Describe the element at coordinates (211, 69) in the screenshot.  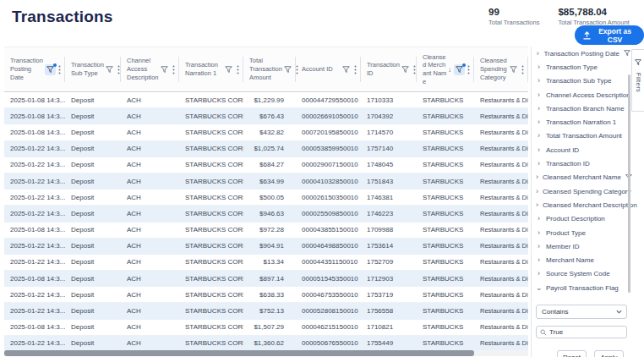
I see `column-header-transaction-narration-1: Transaction Narration 1` at that location.